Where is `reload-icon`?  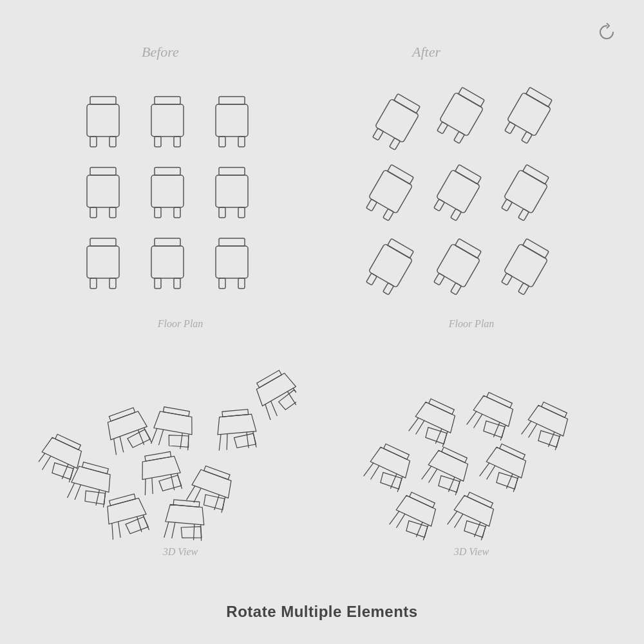
reload-icon is located at coordinates (607, 32).